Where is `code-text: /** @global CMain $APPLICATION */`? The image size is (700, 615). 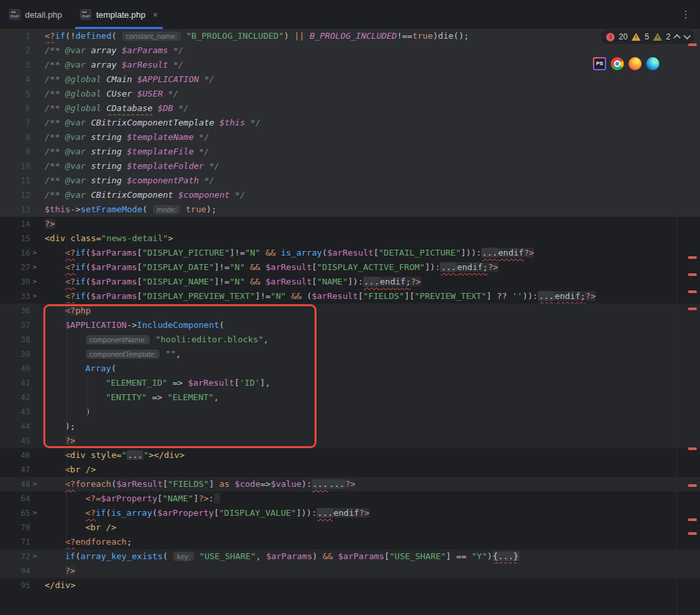
code-text: /** @global CMain $APPLICATION */ is located at coordinates (370, 80).